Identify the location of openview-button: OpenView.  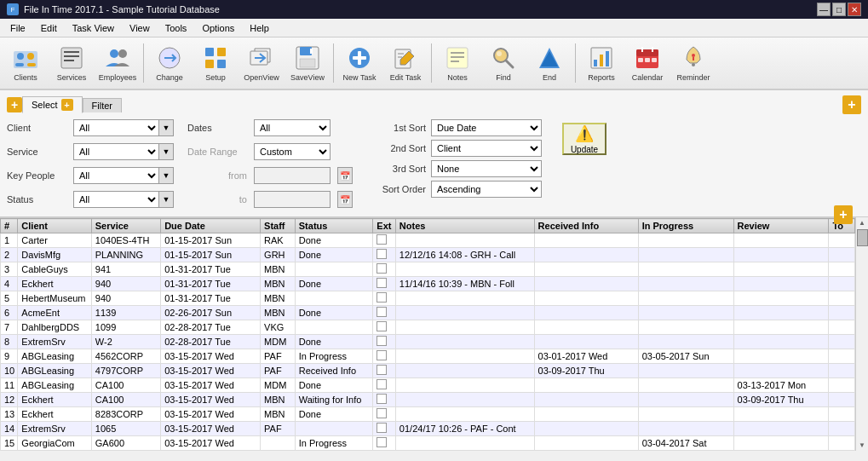
(262, 63).